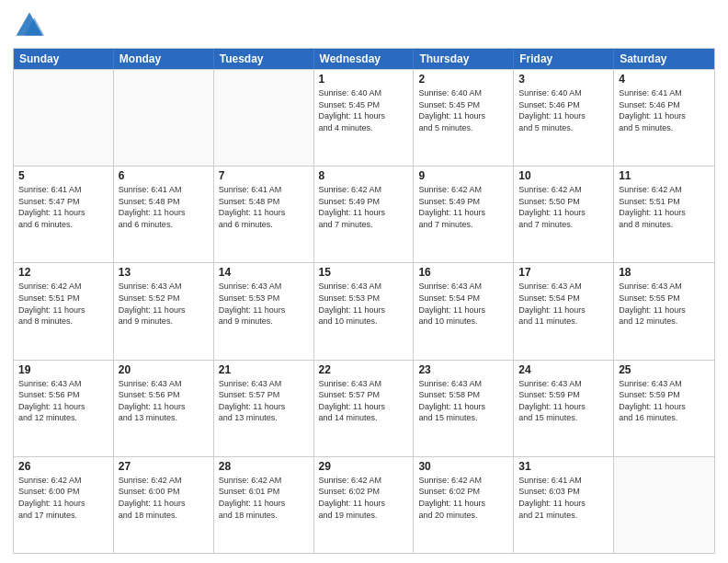 The height and width of the screenshot is (563, 728). Describe the element at coordinates (664, 408) in the screenshot. I see `calendar-cell-day-25: 25Sunrise: 6:43 AM Sunset: 5:59 PM Dayli…` at that location.